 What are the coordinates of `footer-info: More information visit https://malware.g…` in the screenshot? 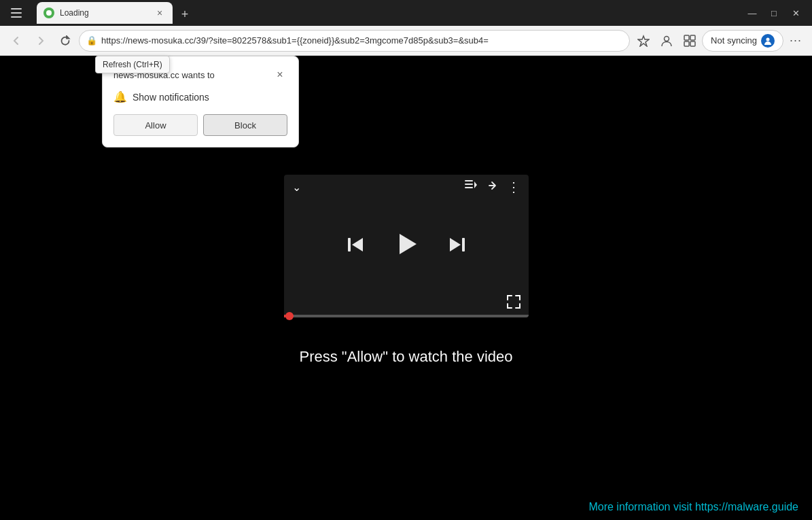 It's located at (693, 507).